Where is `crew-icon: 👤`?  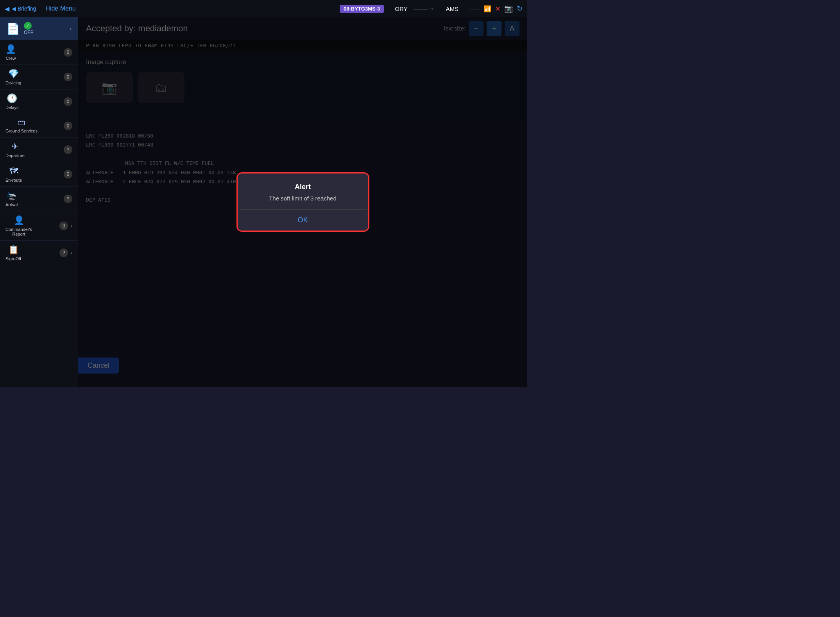
crew-icon: 👤 is located at coordinates (11, 49).